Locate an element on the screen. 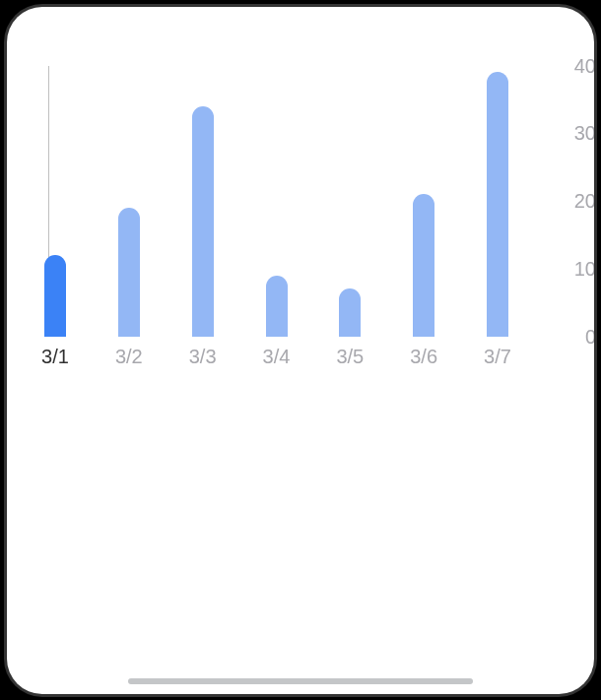 This screenshot has width=601, height=700. x-label: 3/4 is located at coordinates (277, 356).